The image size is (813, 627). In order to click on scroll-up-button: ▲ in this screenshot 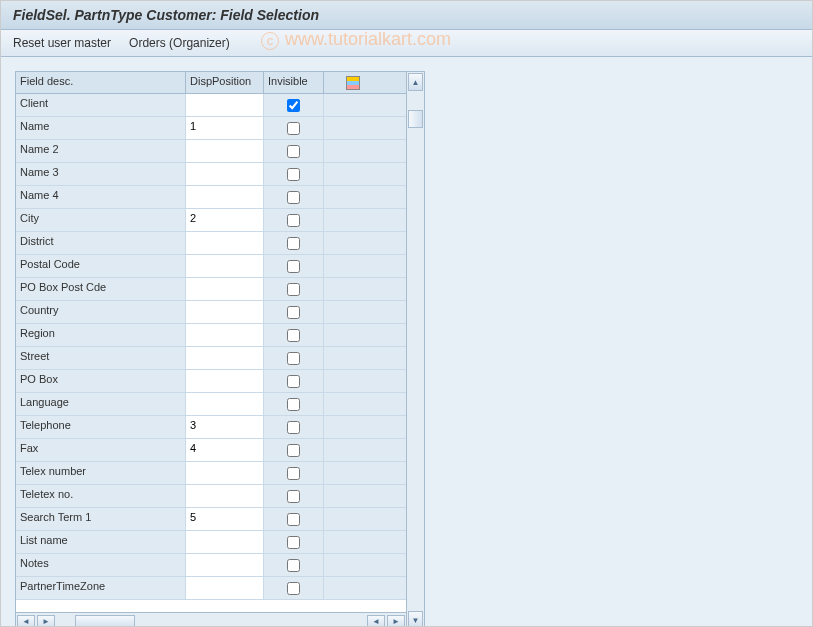, I will do `click(416, 82)`.